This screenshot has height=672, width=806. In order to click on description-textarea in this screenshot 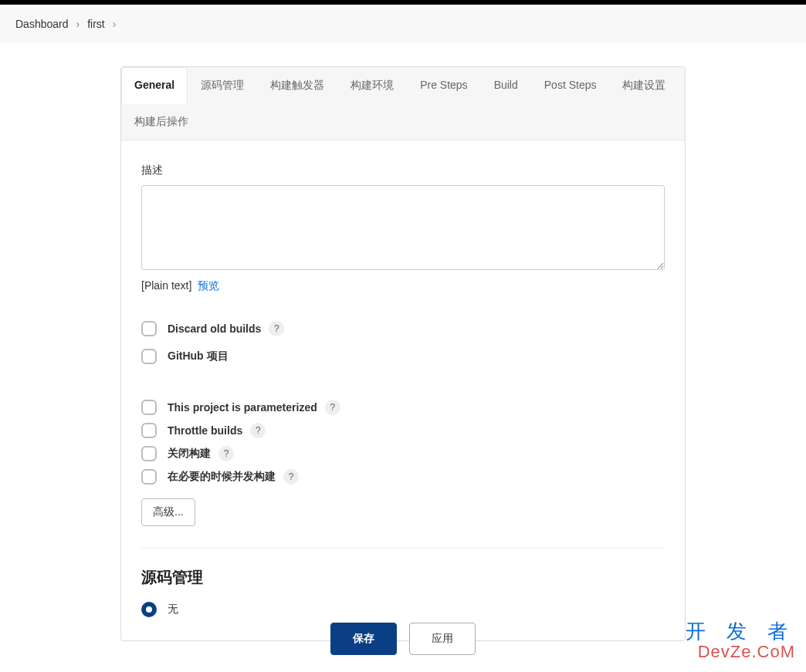, I will do `click(403, 228)`.